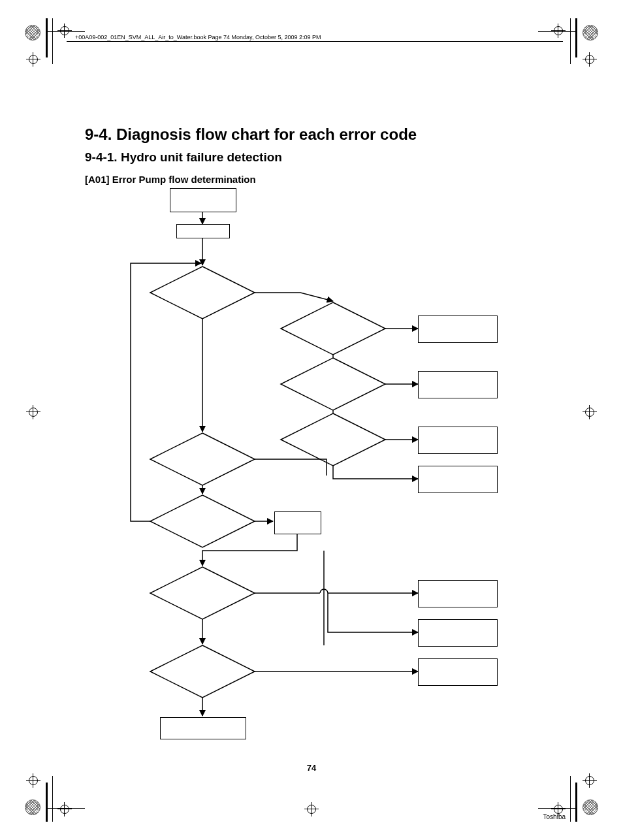  What do you see at coordinates (199, 37) in the screenshot?
I see `running-header: +00A09-002_01EN_SVM_ALL_Air_to_Water.boo…` at bounding box center [199, 37].